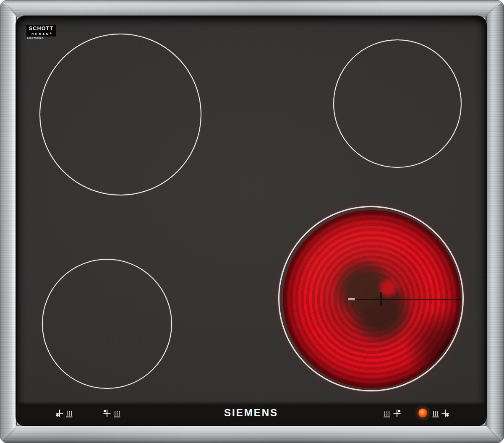  What do you see at coordinates (8, 222) in the screenshot?
I see `frame-left` at bounding box center [8, 222].